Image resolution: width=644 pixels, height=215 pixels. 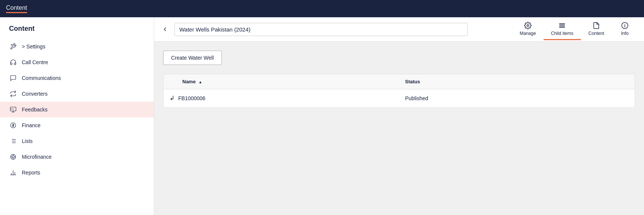 I want to click on list-lines-icon, so click(x=562, y=26).